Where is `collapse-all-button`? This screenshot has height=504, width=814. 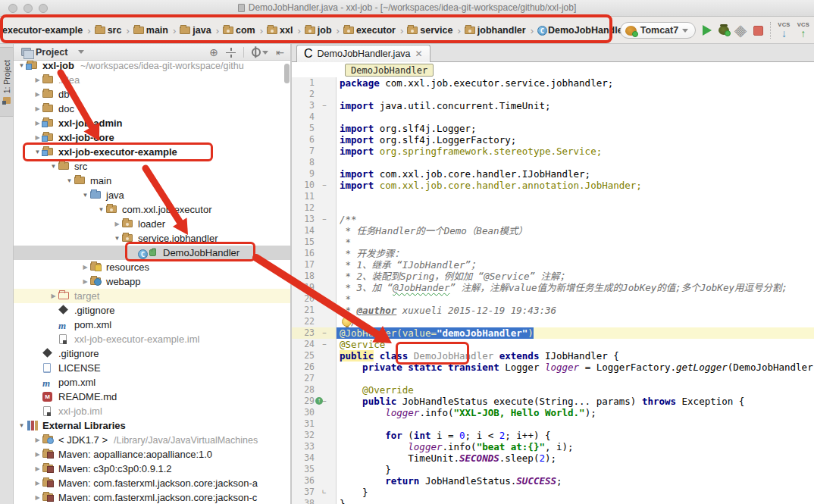 collapse-all-button is located at coordinates (230, 53).